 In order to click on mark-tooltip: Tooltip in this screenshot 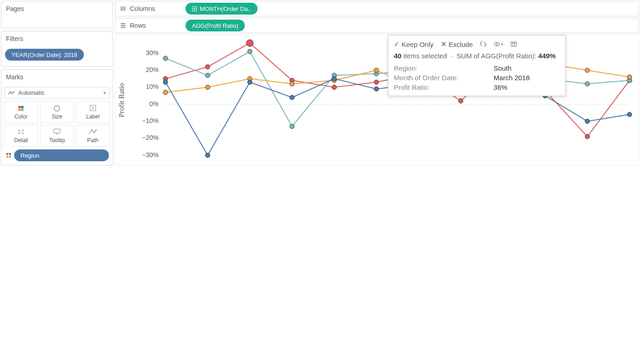, I will do `click(57, 136)`.